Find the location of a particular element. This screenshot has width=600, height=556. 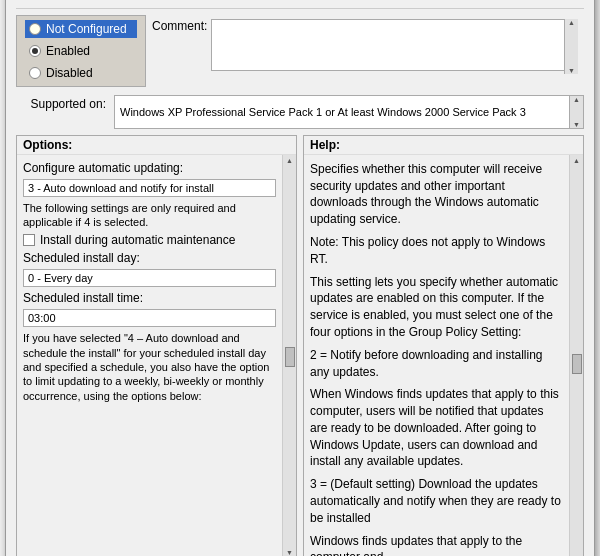

options-title: Options: is located at coordinates (48, 145).